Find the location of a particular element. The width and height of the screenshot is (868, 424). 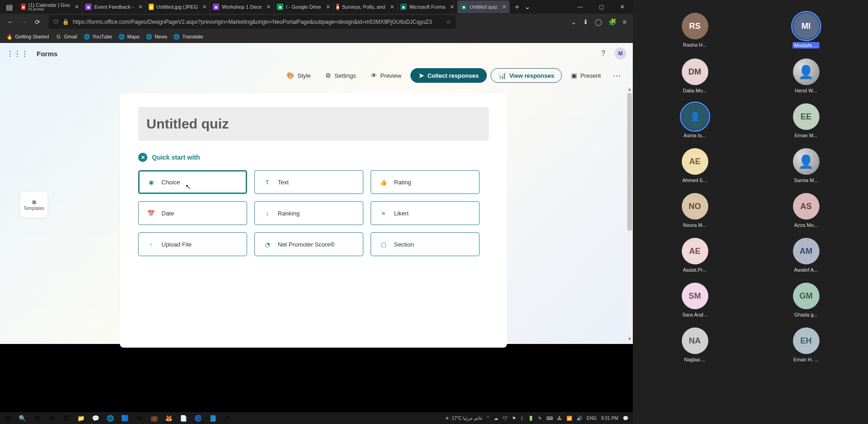

tray-security-icon: 🛡 is located at coordinates (505, 418).